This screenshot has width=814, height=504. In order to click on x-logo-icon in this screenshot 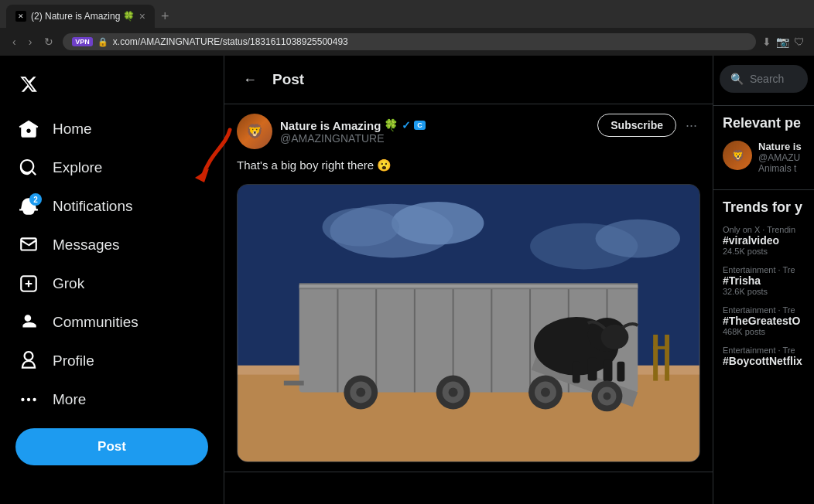, I will do `click(29, 84)`.